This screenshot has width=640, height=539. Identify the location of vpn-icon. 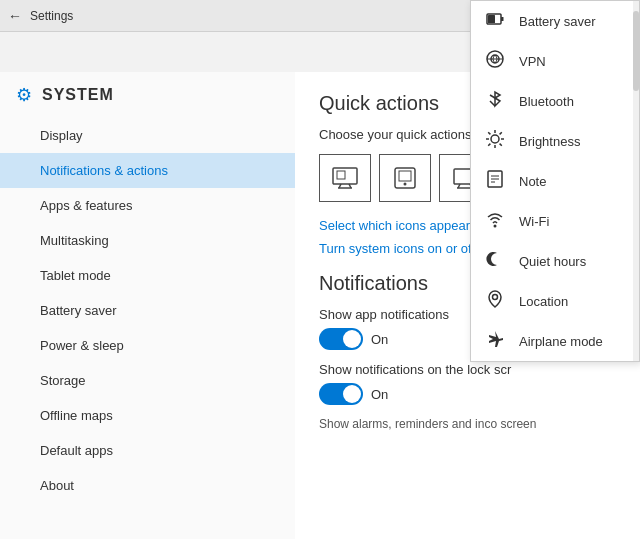
(495, 61).